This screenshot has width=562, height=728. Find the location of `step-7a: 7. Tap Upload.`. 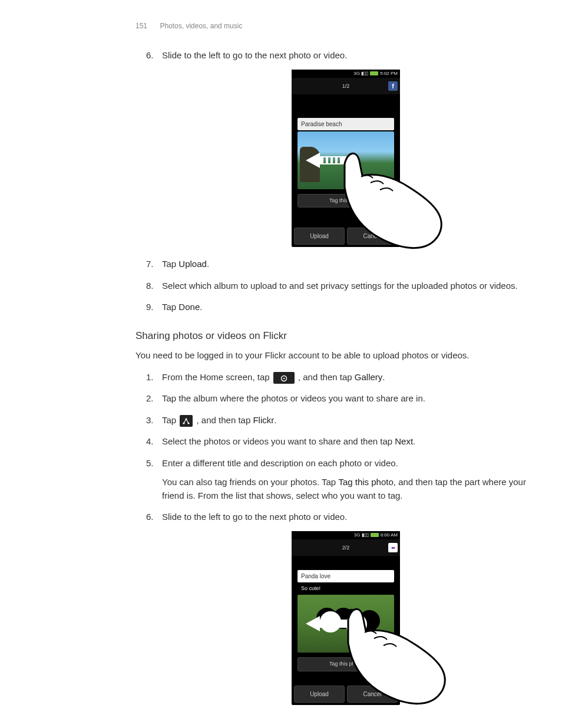

step-7a: 7. Tap Upload. is located at coordinates (332, 264).